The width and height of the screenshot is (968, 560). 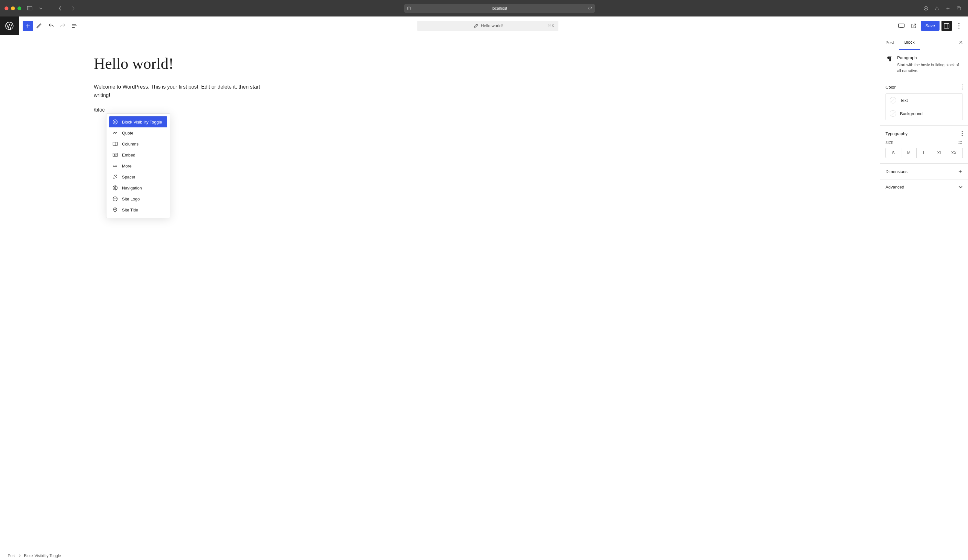 What do you see at coordinates (924, 153) in the screenshot?
I see `size-option-l: L` at bounding box center [924, 153].